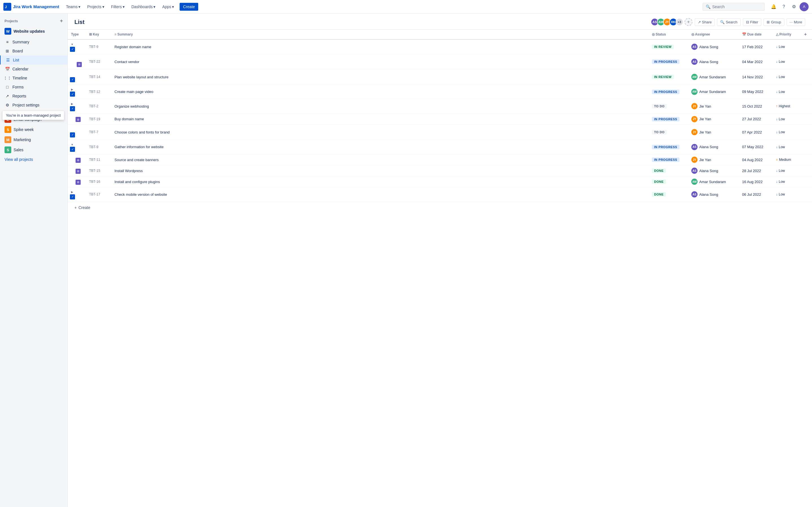 This screenshot has height=507, width=812. Describe the element at coordinates (77, 147) in the screenshot. I see `cell-type: ▼✓` at that location.